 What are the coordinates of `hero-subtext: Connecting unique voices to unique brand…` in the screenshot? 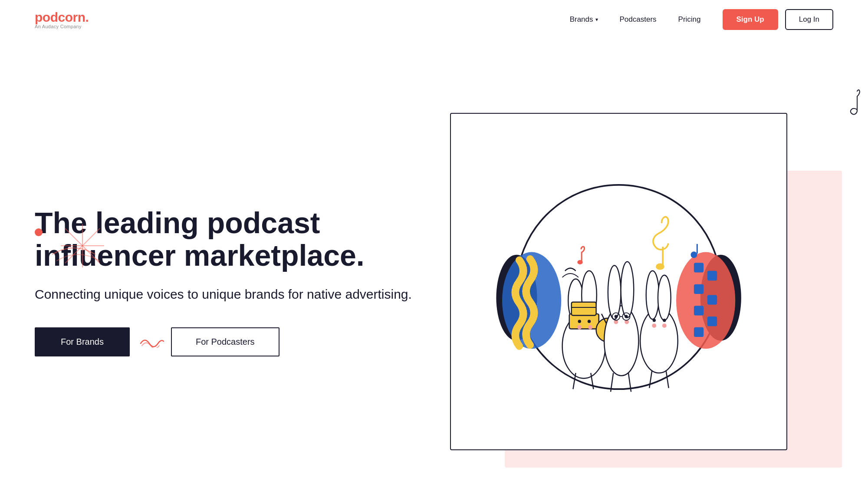 It's located at (229, 294).